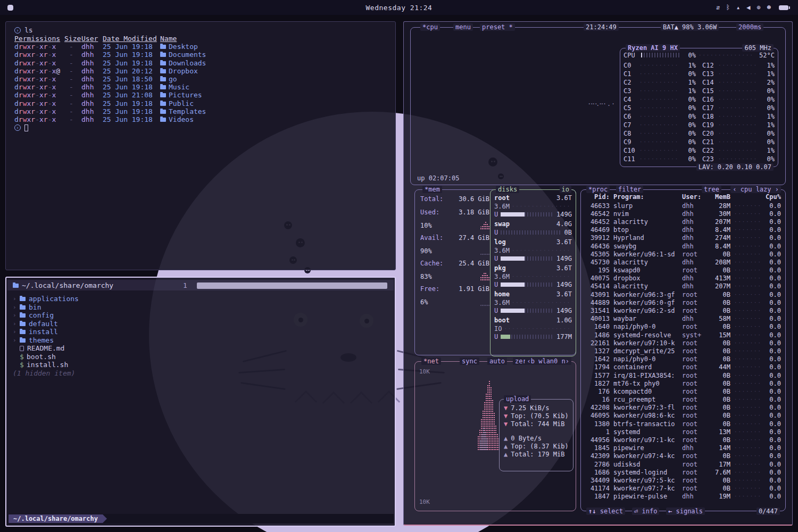 The height and width of the screenshot is (532, 798). What do you see at coordinates (683, 480) in the screenshot?
I see `process-row: 34409kworker/u97:5-kcroot0B0.0` at bounding box center [683, 480].